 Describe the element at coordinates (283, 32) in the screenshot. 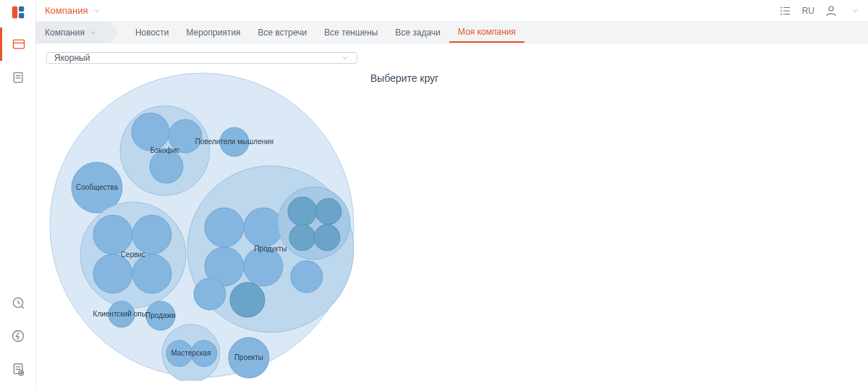

I see `tab-2: Все встречи` at that location.